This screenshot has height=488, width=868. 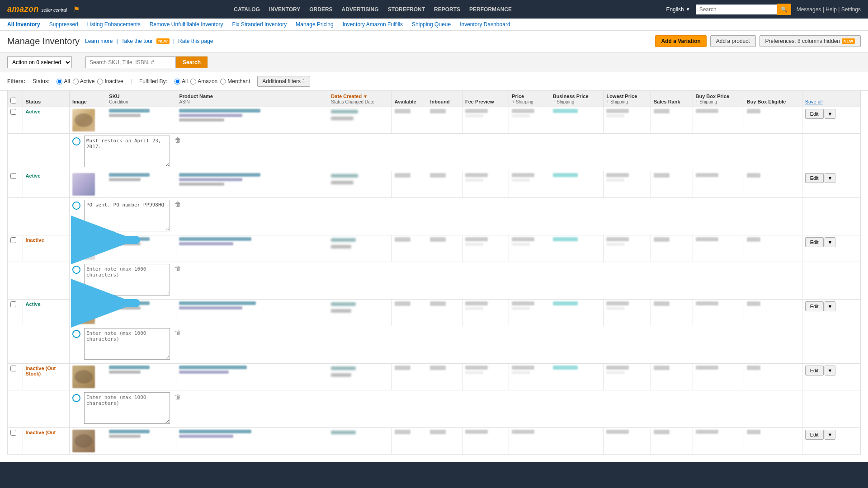 I want to click on rate-page-link: Rate this page, so click(x=195, y=41).